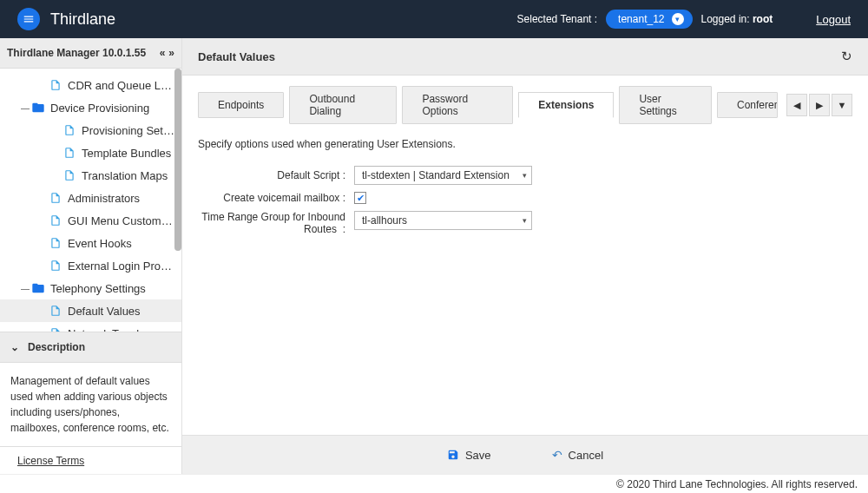  What do you see at coordinates (90, 200) in the screenshot?
I see `nav-tree: CDR and Queue Logs—Device ProvisioningPr…` at bounding box center [90, 200].